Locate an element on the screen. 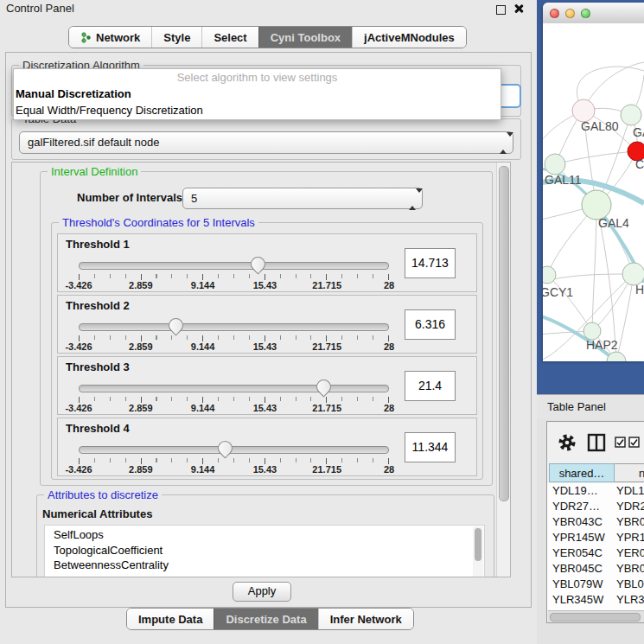 This screenshot has height=644, width=644. table-row: YBL079WYBL0 is located at coordinates (596, 584).